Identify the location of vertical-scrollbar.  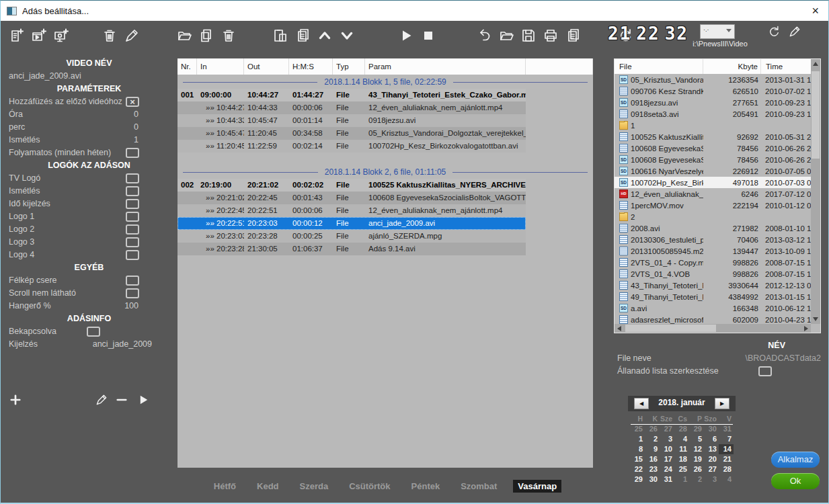
(816, 192).